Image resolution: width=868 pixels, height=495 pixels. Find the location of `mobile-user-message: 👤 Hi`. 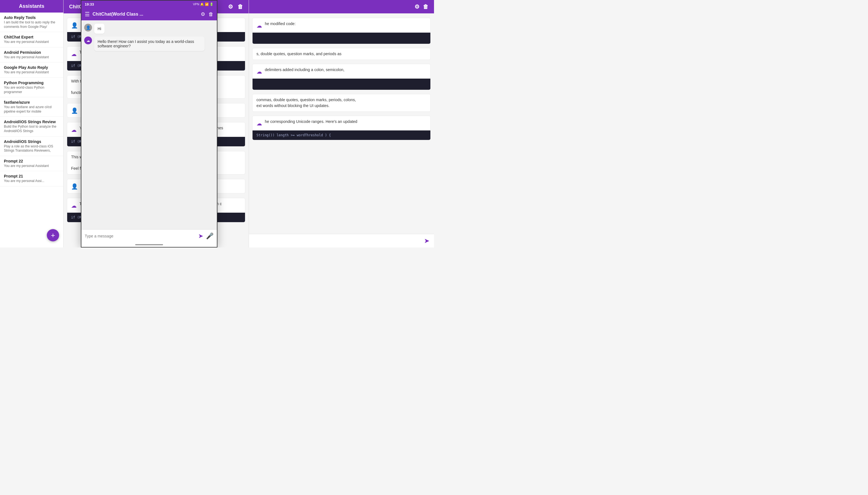

mobile-user-message: 👤 Hi is located at coordinates (149, 29).